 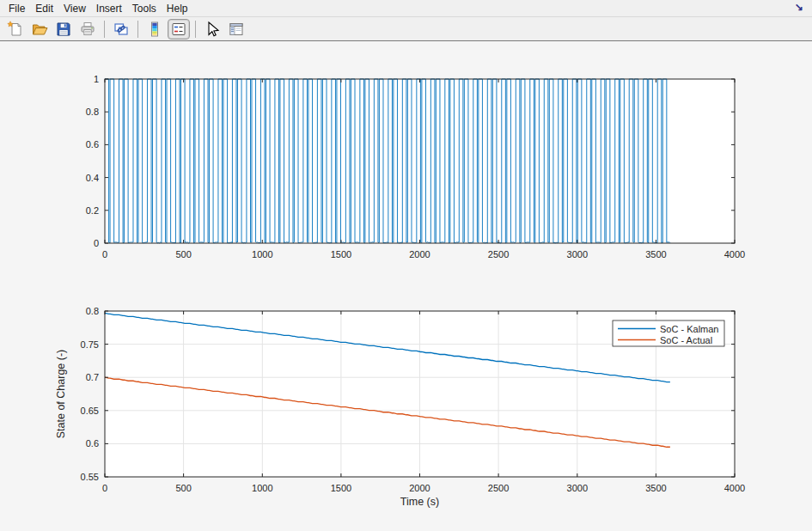 What do you see at coordinates (88, 29) in the screenshot?
I see `print-icon` at bounding box center [88, 29].